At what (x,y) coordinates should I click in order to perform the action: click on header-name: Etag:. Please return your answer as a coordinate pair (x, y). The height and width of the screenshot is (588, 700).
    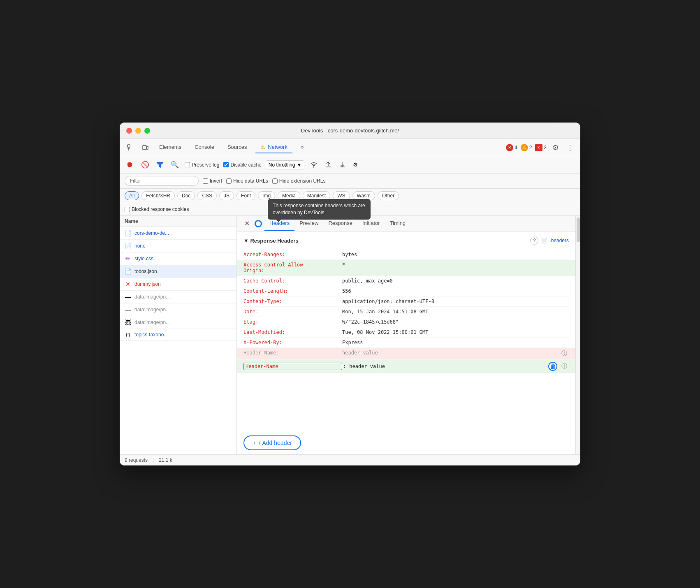
    Looking at the image, I should click on (293, 322).